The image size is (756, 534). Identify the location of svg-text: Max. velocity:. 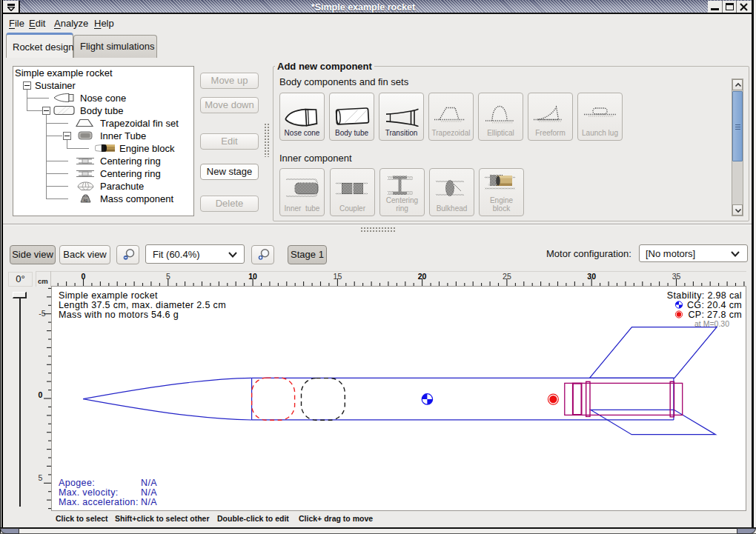
(89, 493).